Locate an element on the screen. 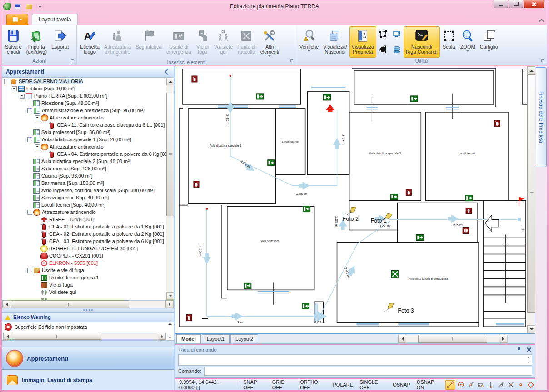 The image size is (549, 392). tab-layout-tavola: Layout tavola is located at coordinates (55, 19).